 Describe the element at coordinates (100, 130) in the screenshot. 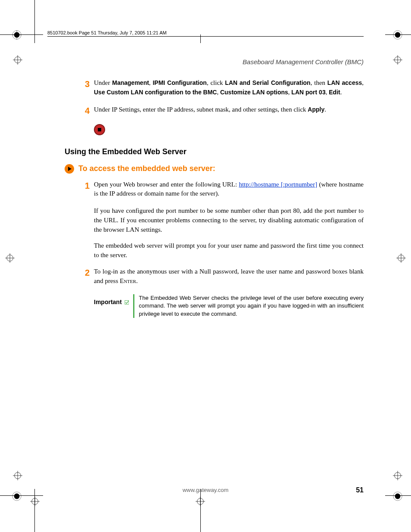

I see `stop-icon` at that location.